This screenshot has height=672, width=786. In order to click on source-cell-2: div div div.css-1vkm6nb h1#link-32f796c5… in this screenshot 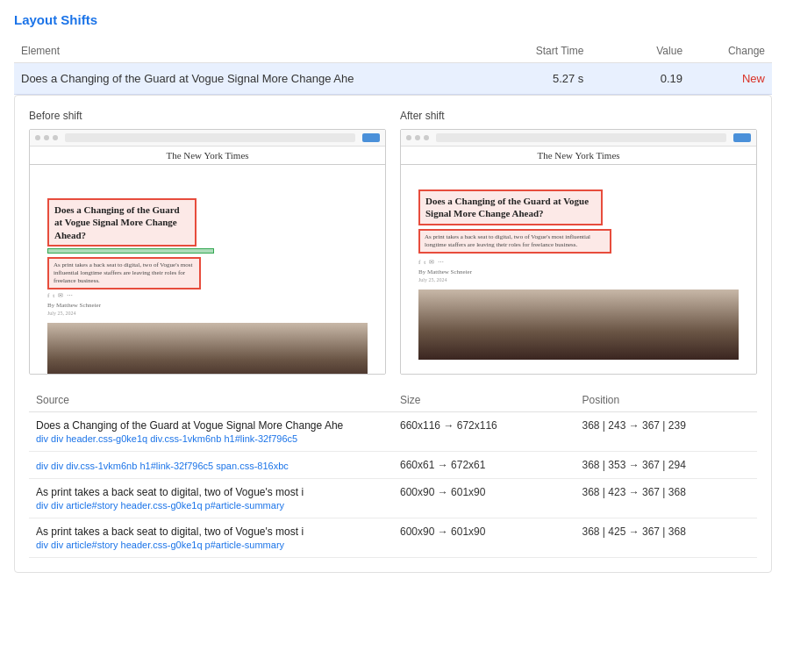, I will do `click(211, 465)`.